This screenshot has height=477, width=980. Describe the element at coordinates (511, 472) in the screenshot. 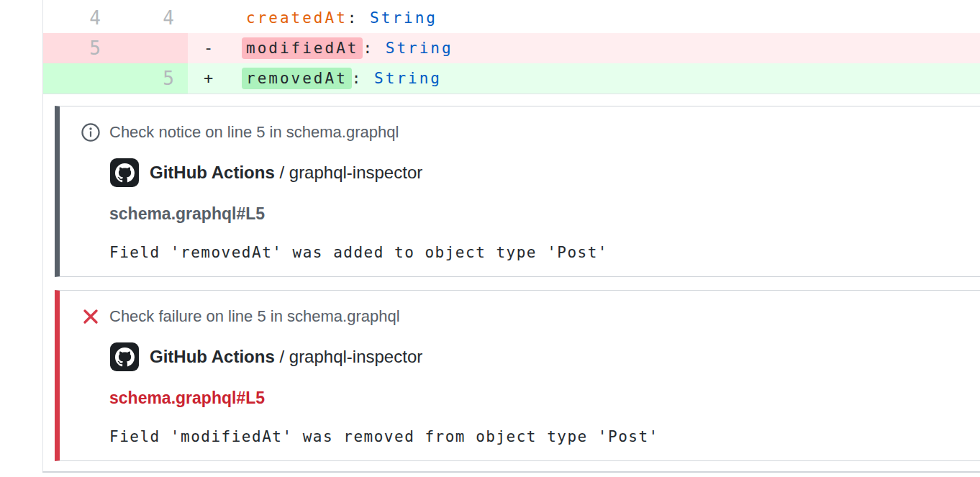

I see `container-bottom-border` at that location.